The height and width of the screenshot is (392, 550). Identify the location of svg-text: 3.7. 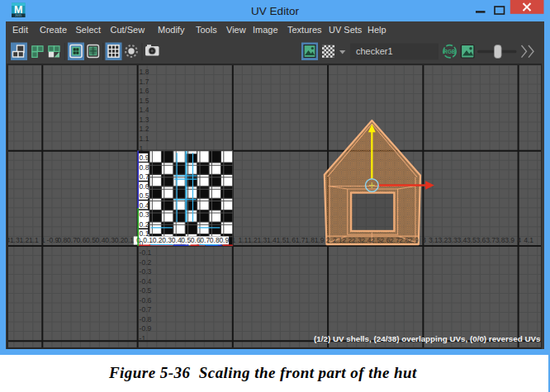
(491, 240).